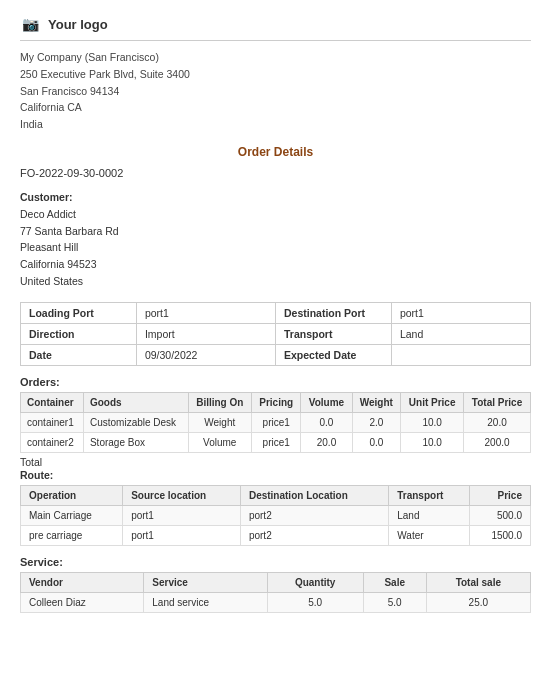 The width and height of the screenshot is (551, 673). Describe the element at coordinates (376, 402) in the screenshot. I see `col-weight: Weight` at that location.